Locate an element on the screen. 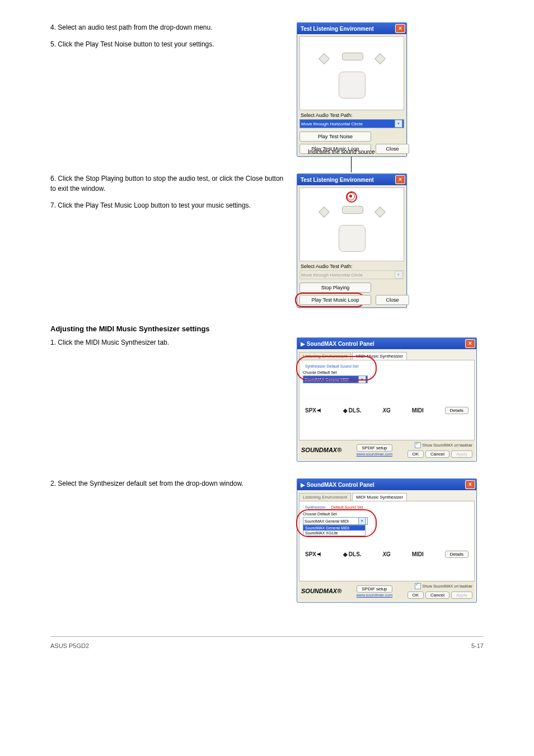 Image resolution: width=534 pixels, height=756 pixels. annotation-pointer is located at coordinates (352, 165).